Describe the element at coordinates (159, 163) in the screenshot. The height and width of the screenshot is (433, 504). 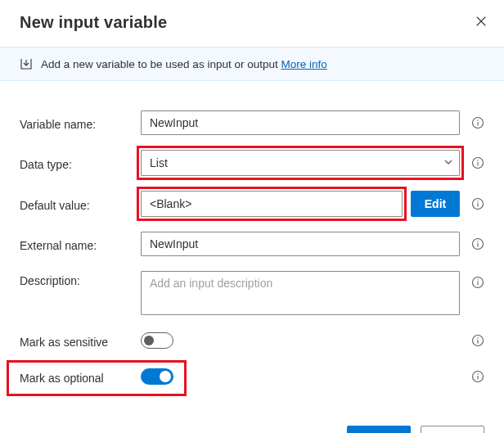
I see `data-type-value: List` at that location.